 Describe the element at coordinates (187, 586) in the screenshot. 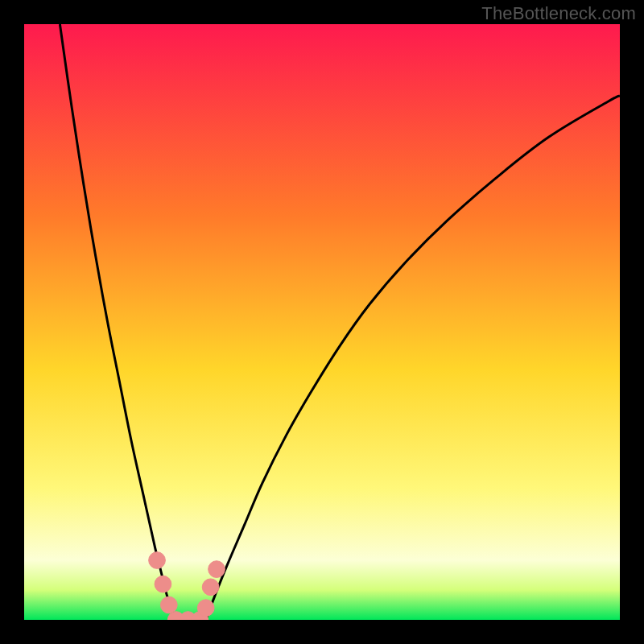

I see `highlight-markers` at that location.